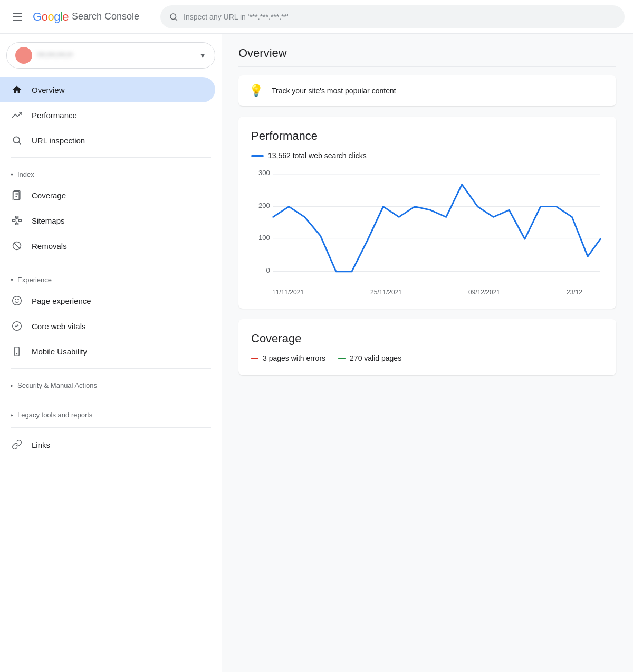  I want to click on chevron-icon-3: ▸, so click(12, 385).